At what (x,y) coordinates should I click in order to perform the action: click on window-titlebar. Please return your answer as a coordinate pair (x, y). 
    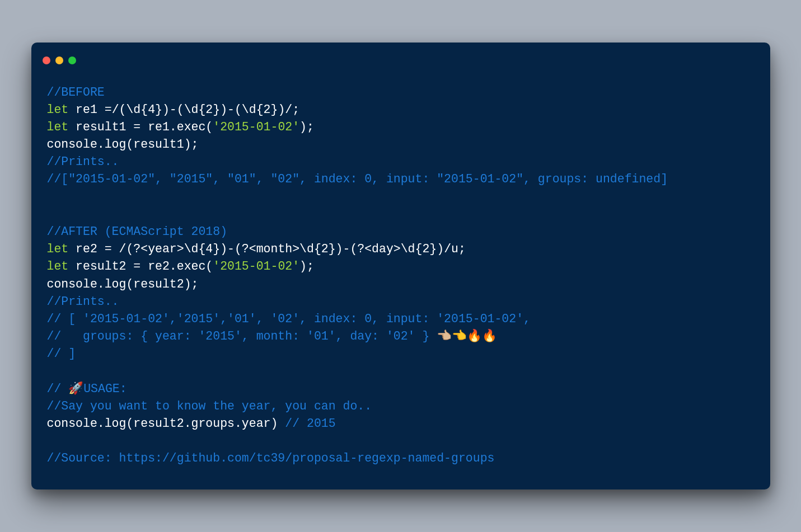
    Looking at the image, I should click on (401, 57).